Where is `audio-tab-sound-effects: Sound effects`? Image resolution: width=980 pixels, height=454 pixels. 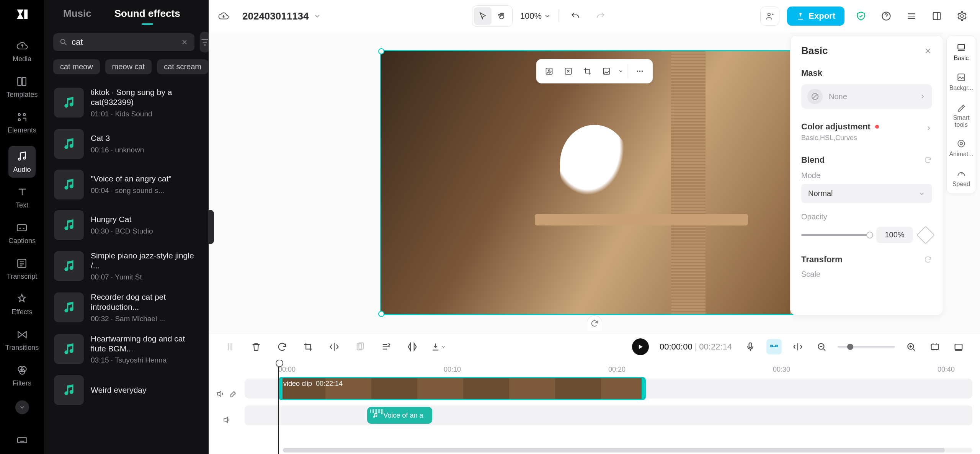 audio-tab-sound-effects: Sound effects is located at coordinates (147, 16).